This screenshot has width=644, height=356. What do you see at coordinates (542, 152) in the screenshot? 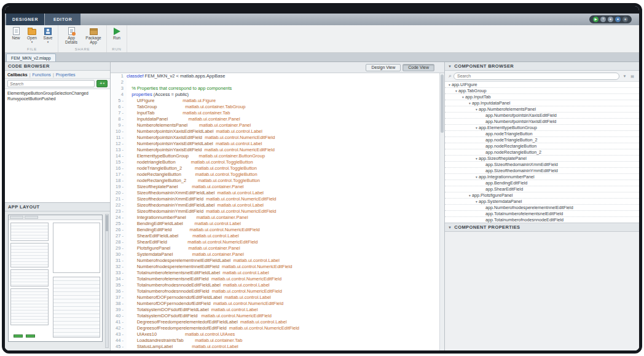
I see `tree-item: app.nodeRectangleButton_2` at bounding box center [542, 152].